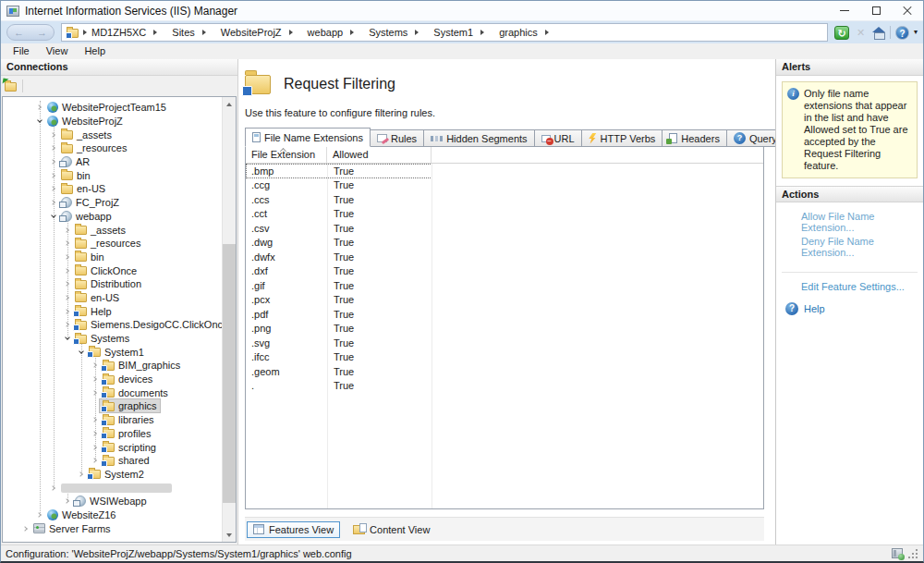 This screenshot has height=563, width=924. I want to click on tree-item: profiles, so click(113, 434).